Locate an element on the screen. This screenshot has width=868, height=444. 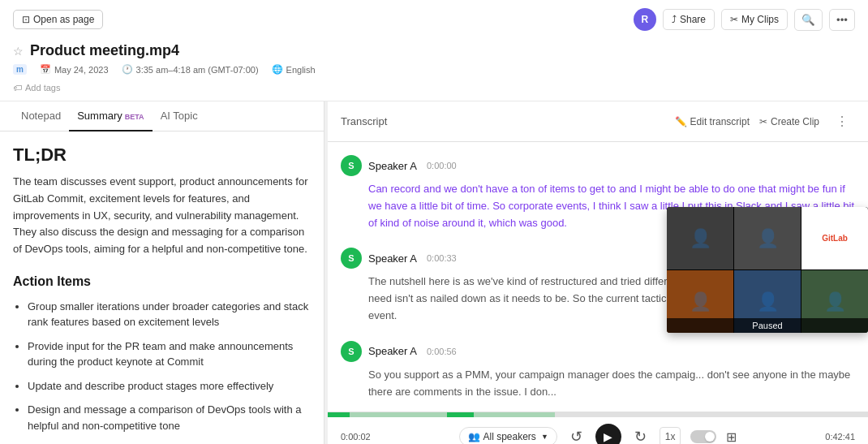
clock-icon: 🕐 is located at coordinates (127, 70).